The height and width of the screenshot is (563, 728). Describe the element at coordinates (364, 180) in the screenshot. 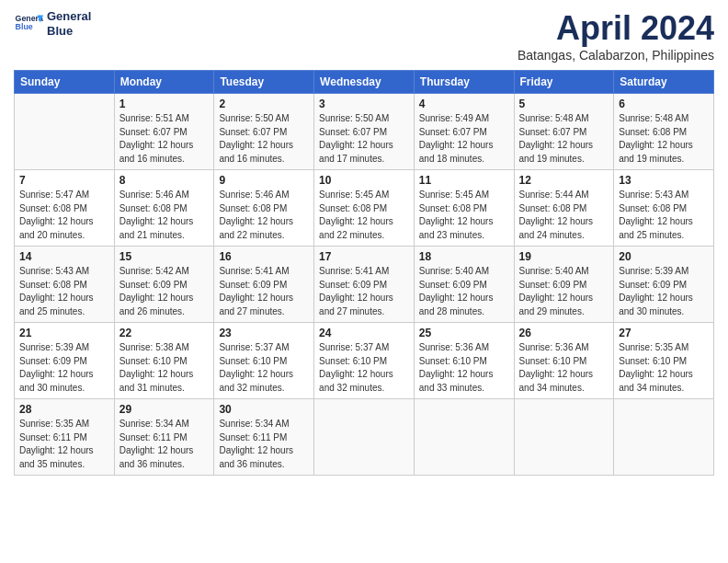

I see `day-number: 10` at that location.